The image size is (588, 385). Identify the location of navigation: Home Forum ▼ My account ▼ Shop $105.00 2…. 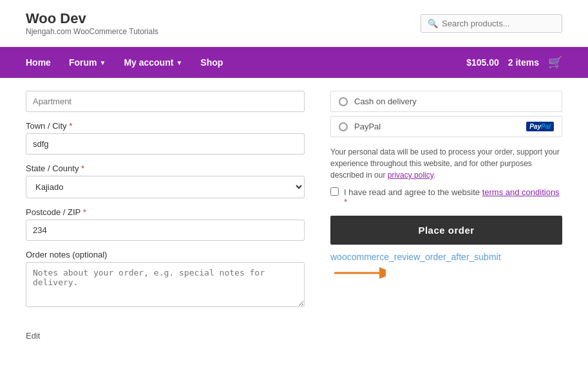
(294, 62).